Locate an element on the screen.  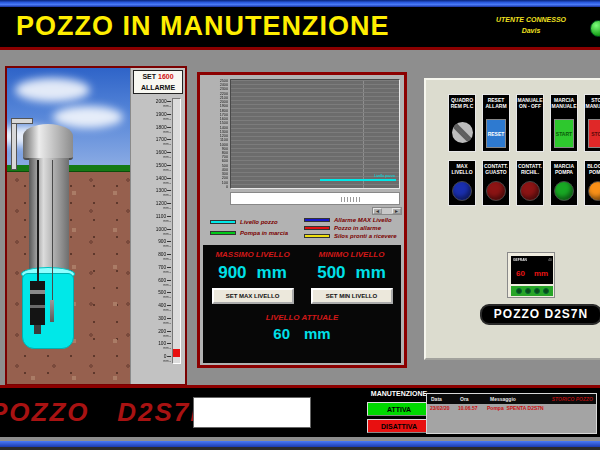
start-button: START is located at coordinates (564, 134).